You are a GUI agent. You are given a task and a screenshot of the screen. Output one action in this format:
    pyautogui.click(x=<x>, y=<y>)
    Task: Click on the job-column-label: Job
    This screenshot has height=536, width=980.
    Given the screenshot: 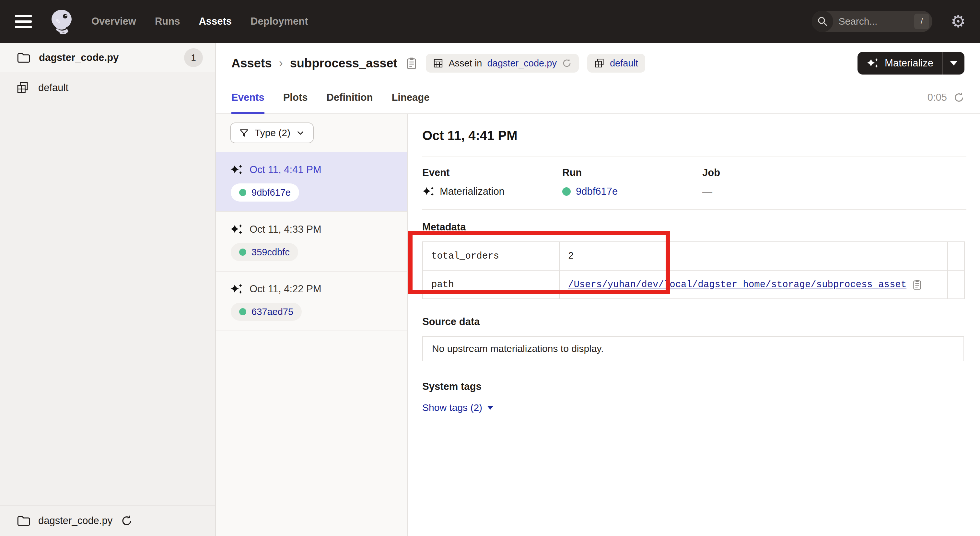 What is the action you would take?
    pyautogui.click(x=834, y=173)
    